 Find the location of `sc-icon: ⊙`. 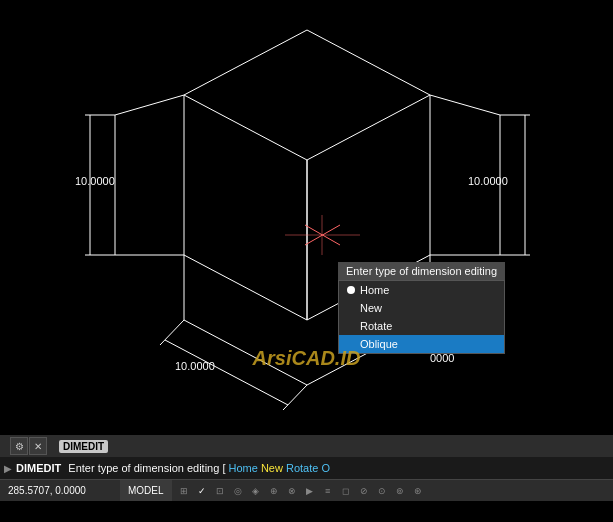

sc-icon: ⊙ is located at coordinates (382, 491).